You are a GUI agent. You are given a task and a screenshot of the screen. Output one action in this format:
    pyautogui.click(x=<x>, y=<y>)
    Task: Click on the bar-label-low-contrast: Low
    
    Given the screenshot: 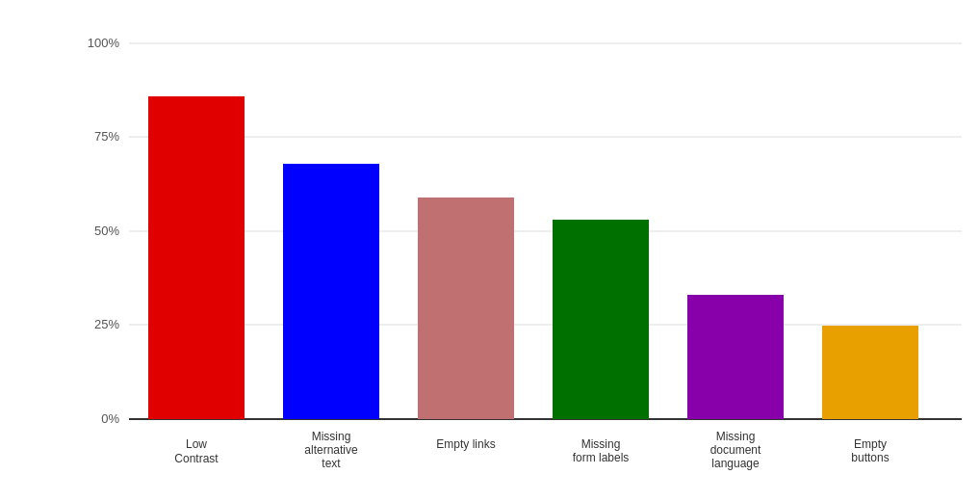 What is the action you would take?
    pyautogui.click(x=196, y=444)
    